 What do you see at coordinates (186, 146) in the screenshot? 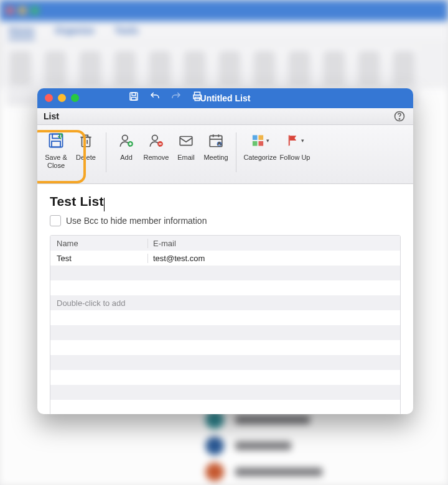
I see `email-button: Email` at bounding box center [186, 146].